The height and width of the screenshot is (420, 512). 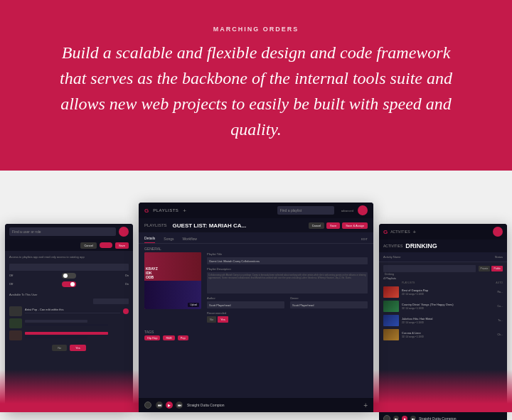 I want to click on center-save-btn: Save, so click(x=333, y=226).